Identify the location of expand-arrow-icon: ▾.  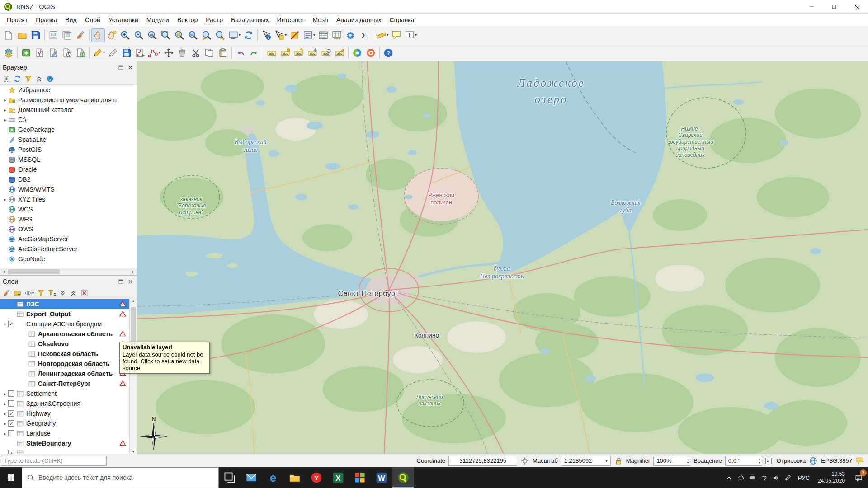
(5, 324).